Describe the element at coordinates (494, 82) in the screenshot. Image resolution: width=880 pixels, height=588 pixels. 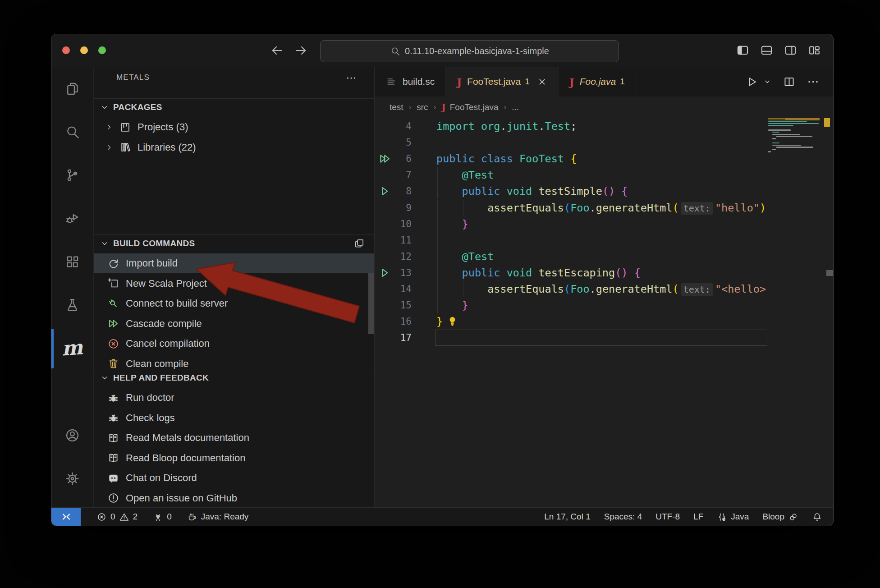
I see `tab-label: FooTest.java` at that location.